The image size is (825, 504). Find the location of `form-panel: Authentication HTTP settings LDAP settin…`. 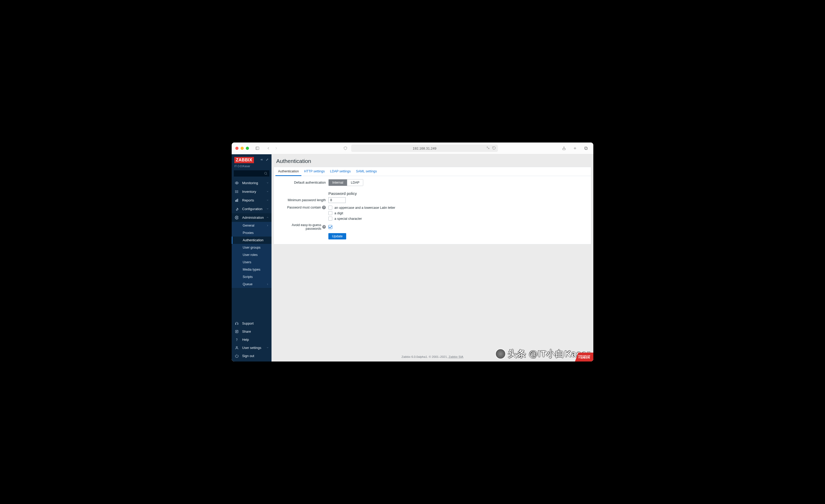

form-panel: Authentication HTTP settings LDAP settin… is located at coordinates (433, 205).